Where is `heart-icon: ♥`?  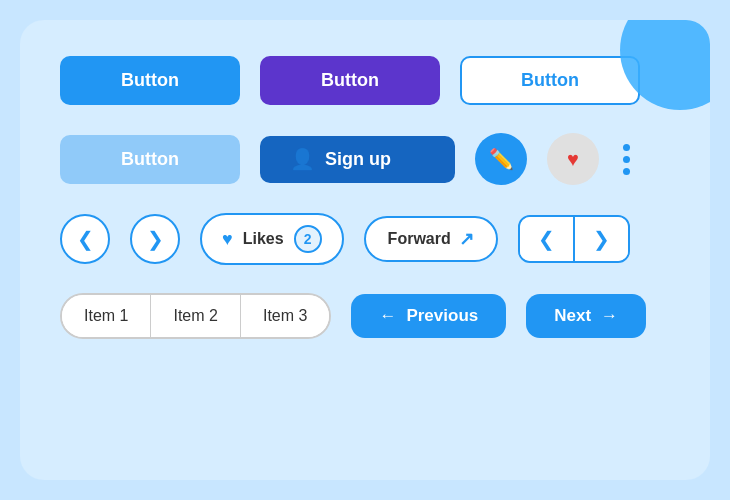 heart-icon: ♥ is located at coordinates (573, 160).